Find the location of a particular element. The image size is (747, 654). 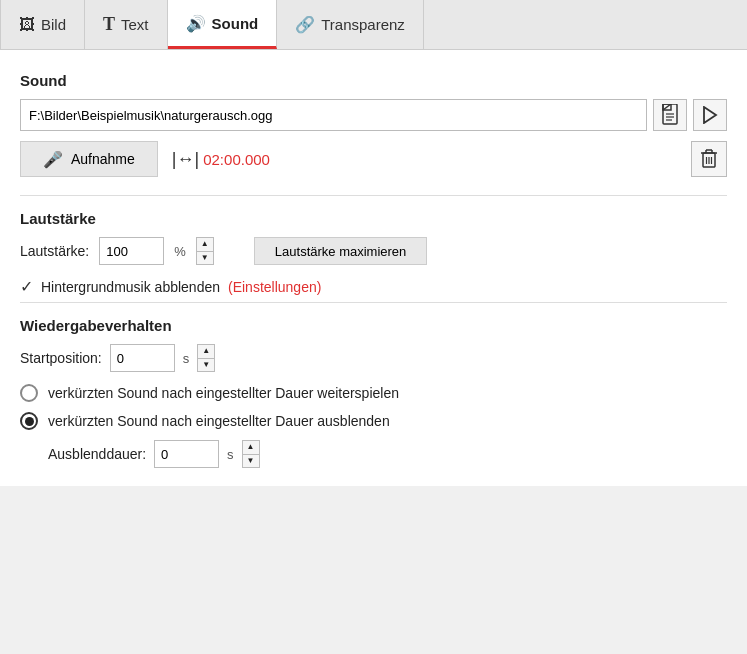

tab-text-label: Text is located at coordinates (135, 24).